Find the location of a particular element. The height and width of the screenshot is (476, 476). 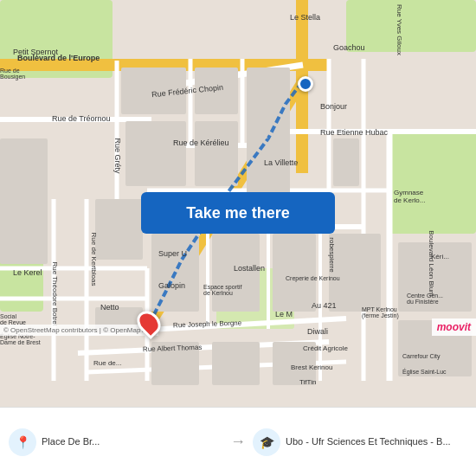

destination-place: 🎓 Ubo - Ufr Sciences Et Techniques - B..… is located at coordinates (360, 442).